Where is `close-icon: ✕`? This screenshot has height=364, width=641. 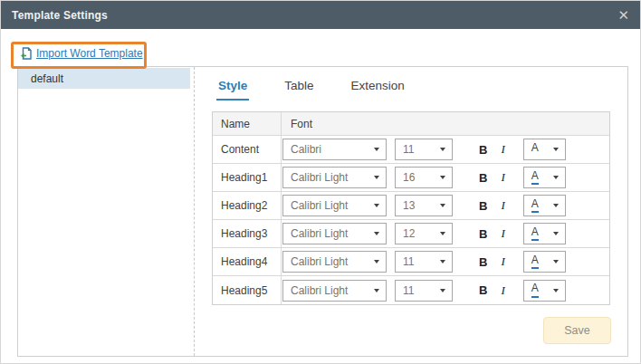 close-icon: ✕ is located at coordinates (623, 14).